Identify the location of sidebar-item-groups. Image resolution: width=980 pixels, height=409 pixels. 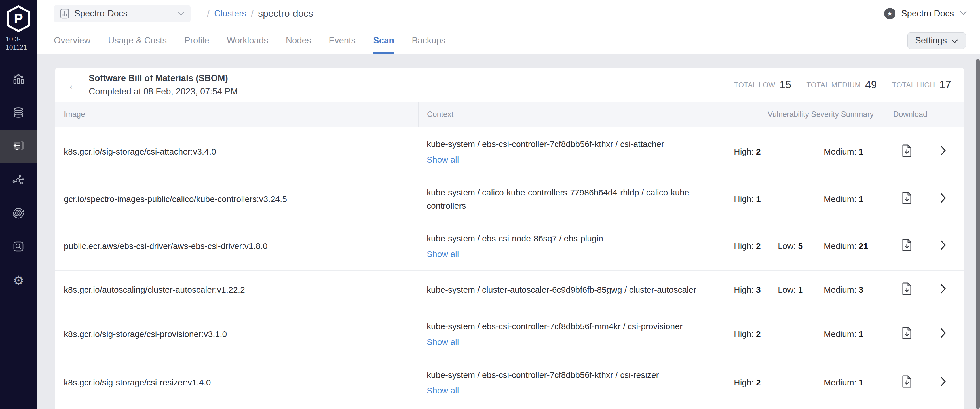
(18, 213).